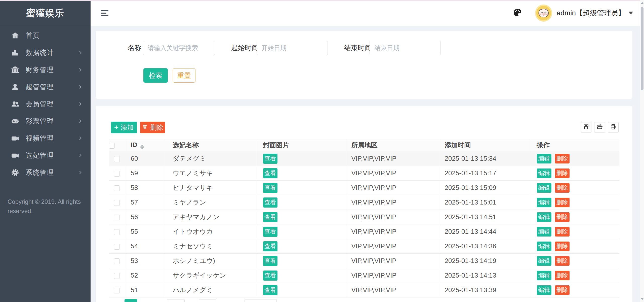 This screenshot has height=302, width=644. I want to click on consort-name: ダテメグミ, so click(209, 159).